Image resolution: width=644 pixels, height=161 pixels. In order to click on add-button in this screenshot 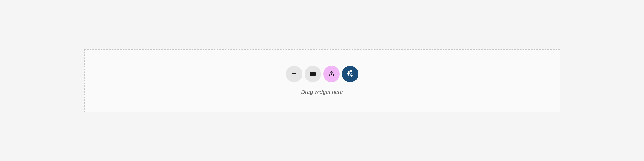, I will do `click(294, 74)`.